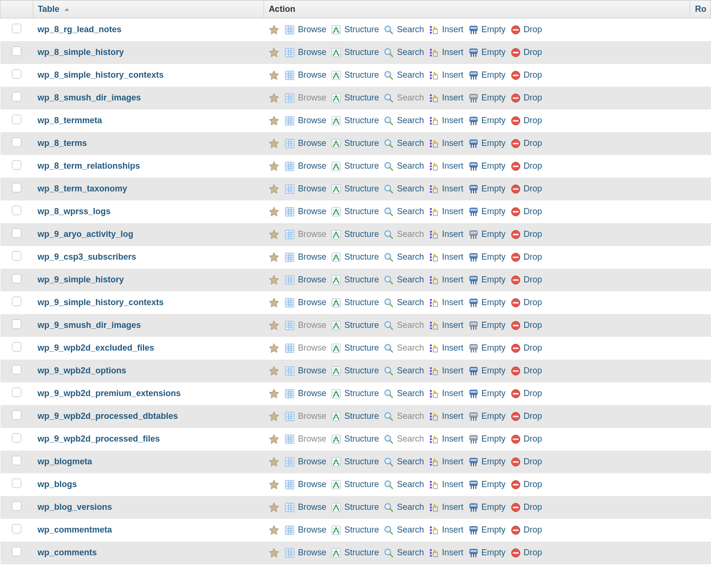  What do you see at coordinates (62, 143) in the screenshot?
I see `table-name-link: wp_8_terms` at bounding box center [62, 143].